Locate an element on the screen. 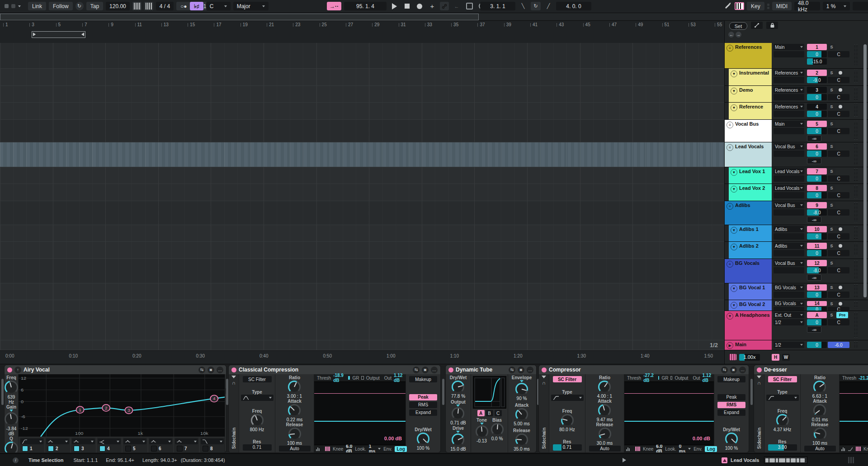  output-routing-select: Adlibs is located at coordinates (789, 229).